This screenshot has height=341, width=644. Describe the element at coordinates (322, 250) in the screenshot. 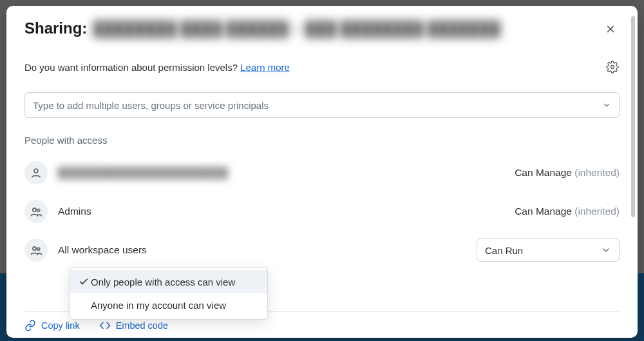

I see `access-row: All workspace users Can Run` at that location.